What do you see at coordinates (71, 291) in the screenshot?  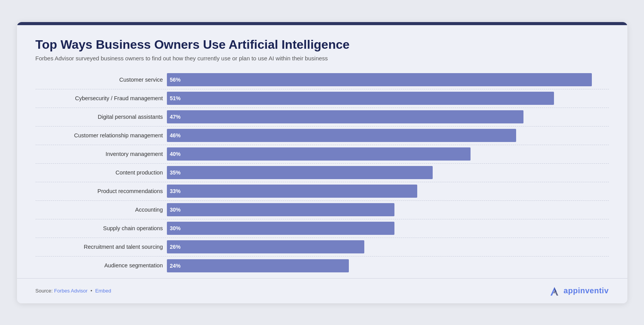 I see `forbes-link: Forbes Advisor` at bounding box center [71, 291].